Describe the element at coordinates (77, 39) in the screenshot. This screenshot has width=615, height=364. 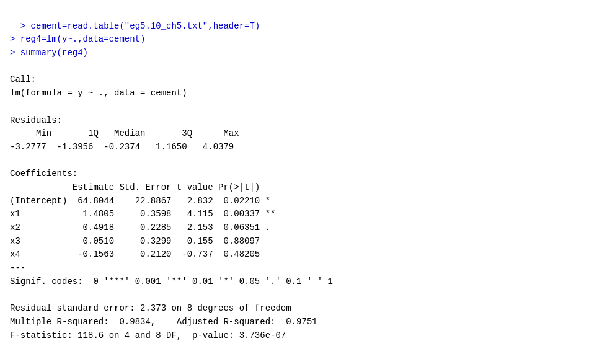
I see `command-2: > reg4=lm(y~.,data=cement)` at that location.